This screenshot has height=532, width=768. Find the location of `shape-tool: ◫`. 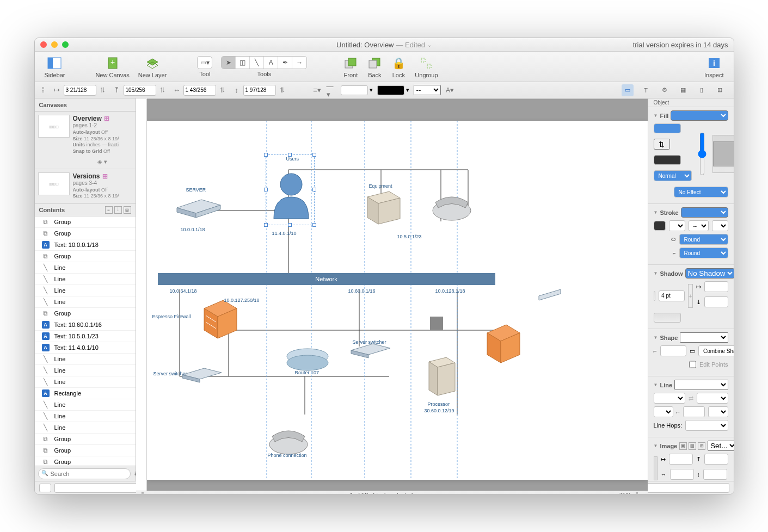

shape-tool: ◫ is located at coordinates (243, 63).